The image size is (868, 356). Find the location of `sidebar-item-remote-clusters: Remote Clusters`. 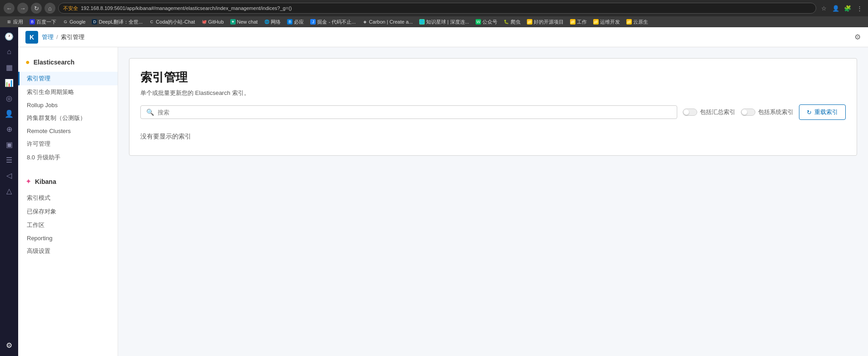

sidebar-item-remote-clusters: Remote Clusters is located at coordinates (68, 131).